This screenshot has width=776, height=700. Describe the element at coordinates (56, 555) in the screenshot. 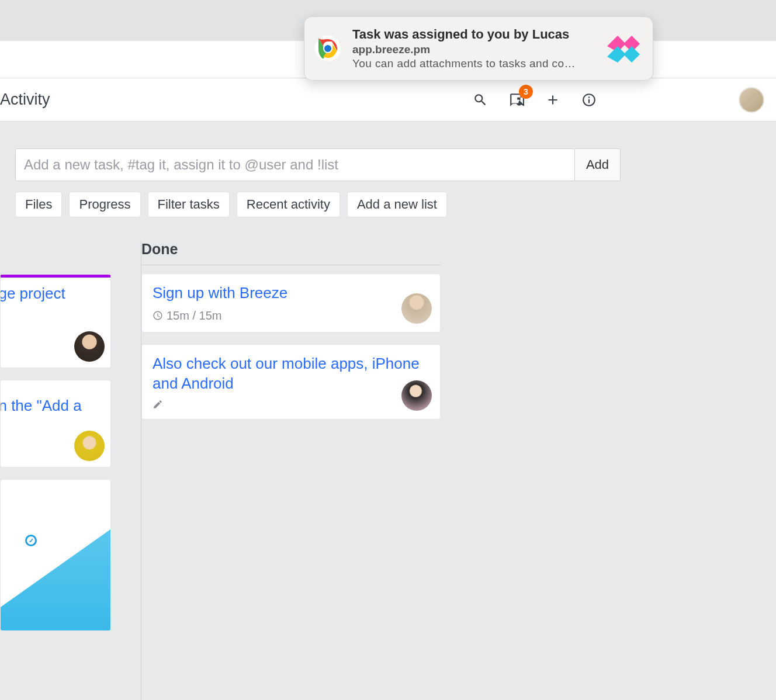

I see `task-card` at that location.